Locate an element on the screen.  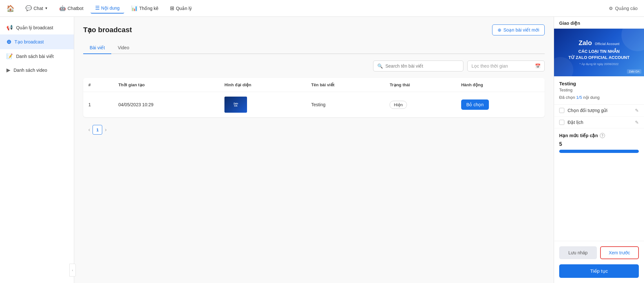
checkbox-doi-tuong is located at coordinates (562, 110).